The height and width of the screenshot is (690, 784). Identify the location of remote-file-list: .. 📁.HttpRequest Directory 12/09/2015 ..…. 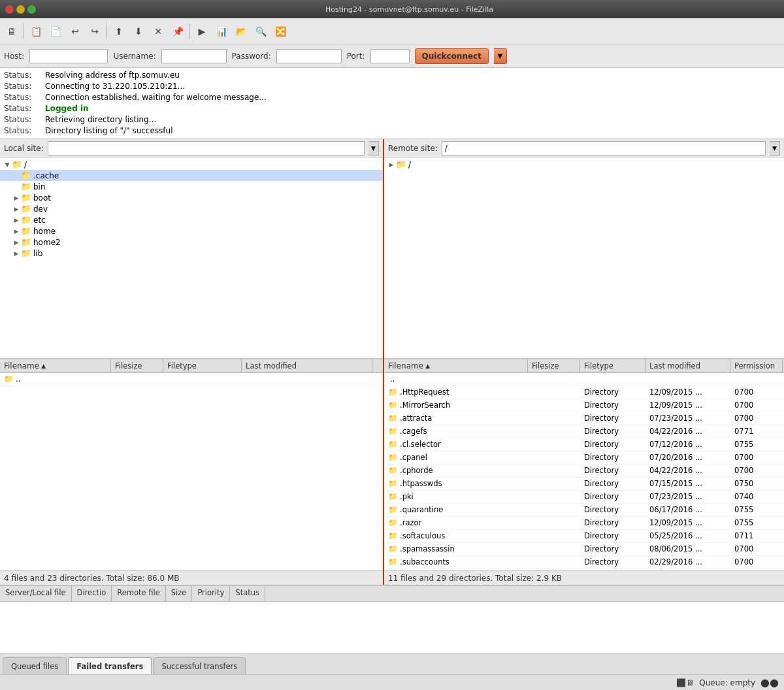
(584, 472).